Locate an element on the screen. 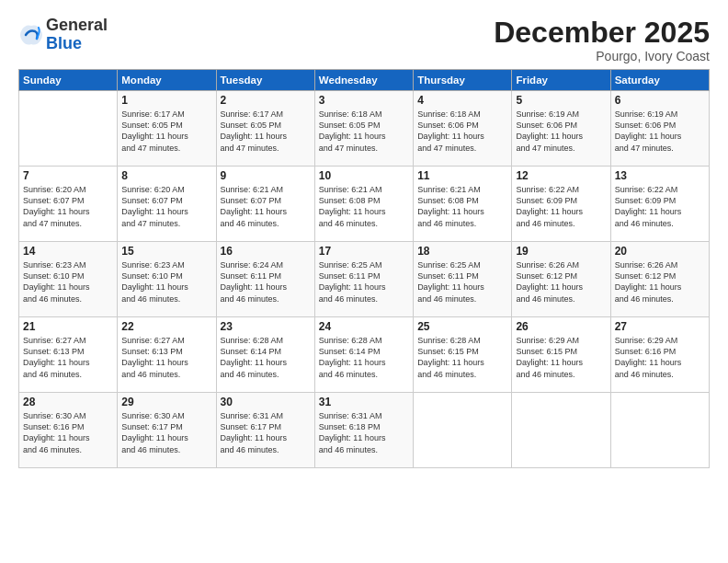  header-tuesday: Tuesday is located at coordinates (265, 81).